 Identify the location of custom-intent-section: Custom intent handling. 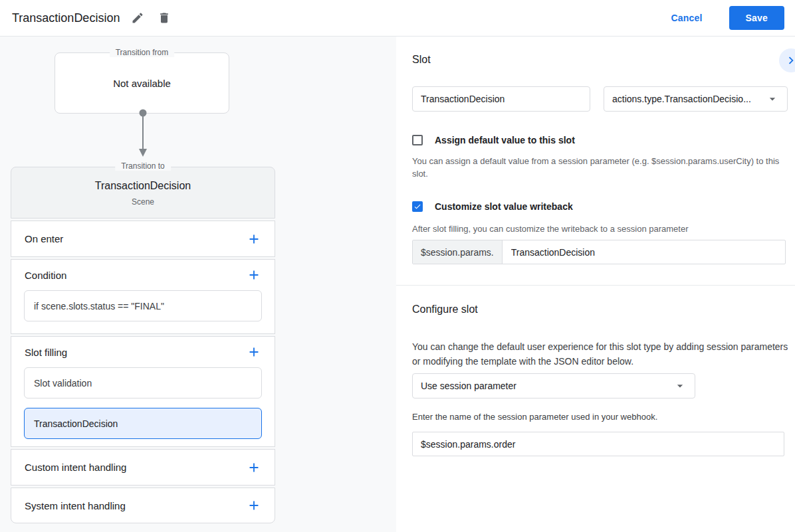
(143, 468).